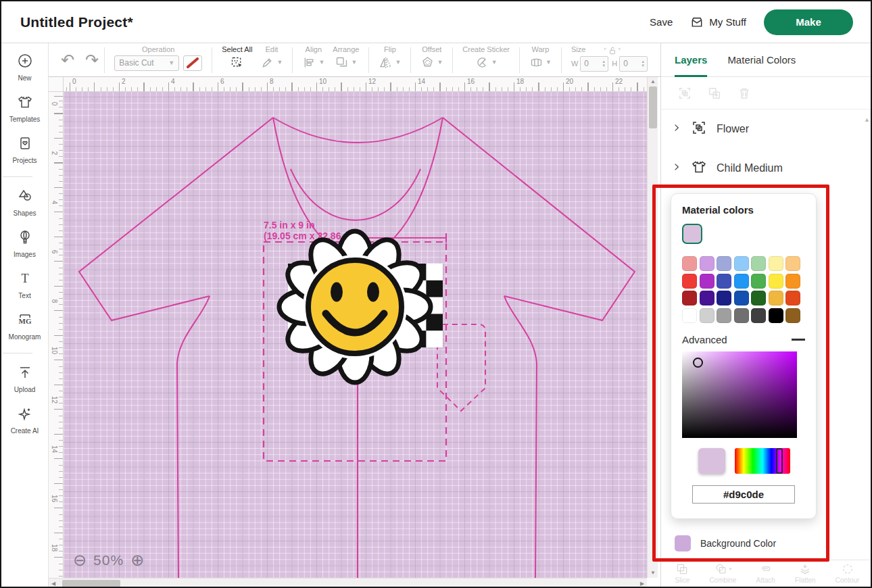 This screenshot has height=588, width=872. What do you see at coordinates (25, 108) in the screenshot?
I see `sidebar-item-templates: Templates` at bounding box center [25, 108].